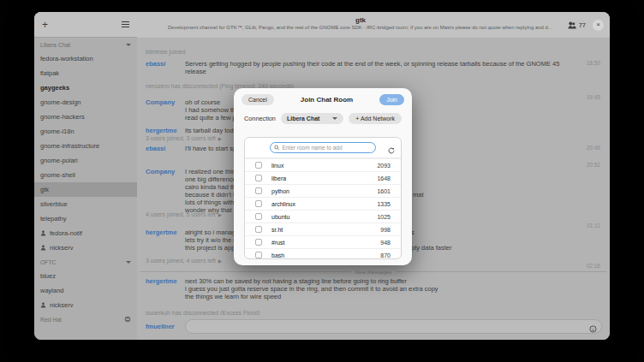 The height and width of the screenshot is (362, 644). I want to click on room-search-entry, so click(323, 147).